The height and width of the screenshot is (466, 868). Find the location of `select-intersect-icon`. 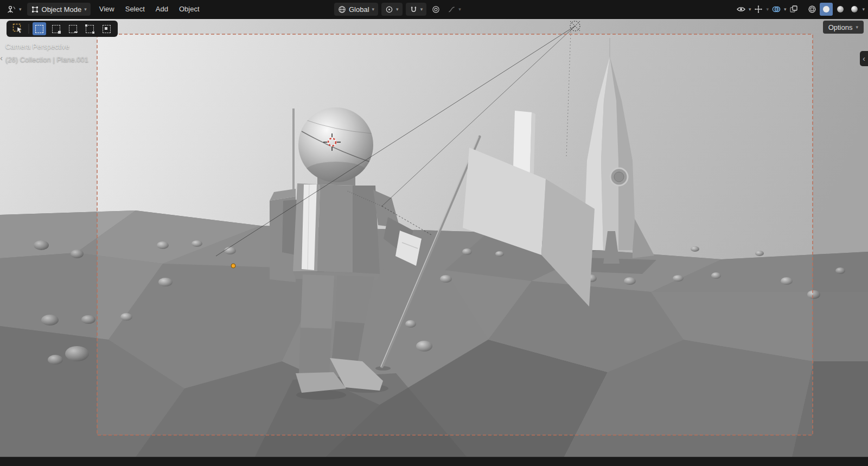

select-intersect-icon is located at coordinates (106, 29).